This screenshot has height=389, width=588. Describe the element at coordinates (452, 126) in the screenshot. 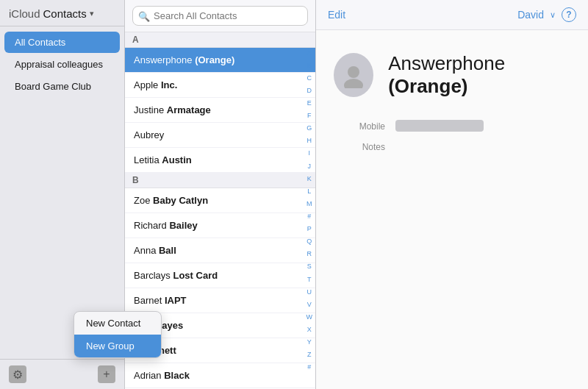

I see `mobile-field: Mobile` at that location.